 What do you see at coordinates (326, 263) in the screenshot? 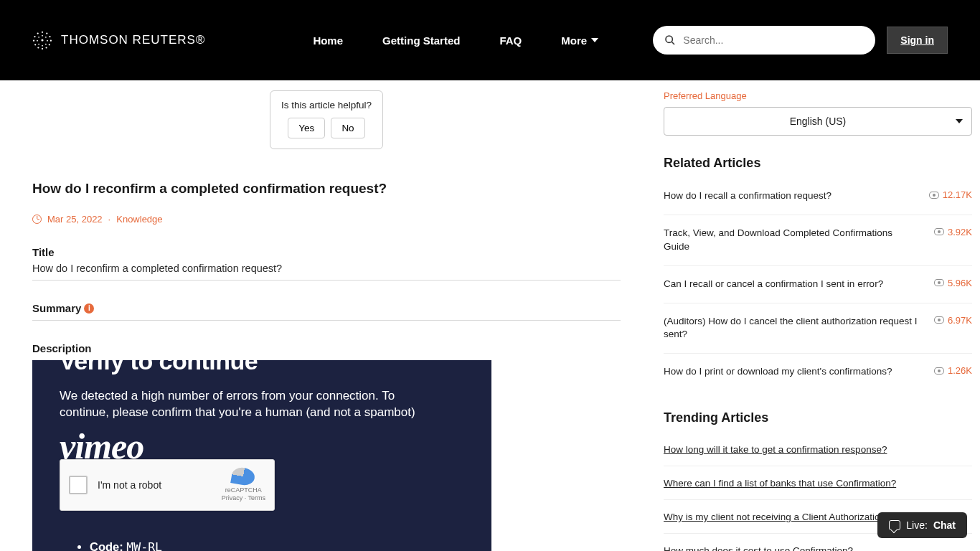
I see `title-field: Title How do I reconfirm a completed con…` at bounding box center [326, 263].